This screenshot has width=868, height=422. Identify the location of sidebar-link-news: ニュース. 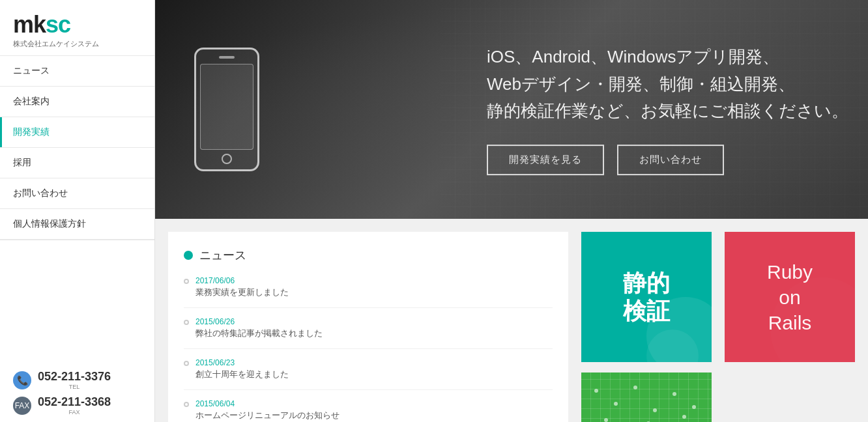
(77, 71).